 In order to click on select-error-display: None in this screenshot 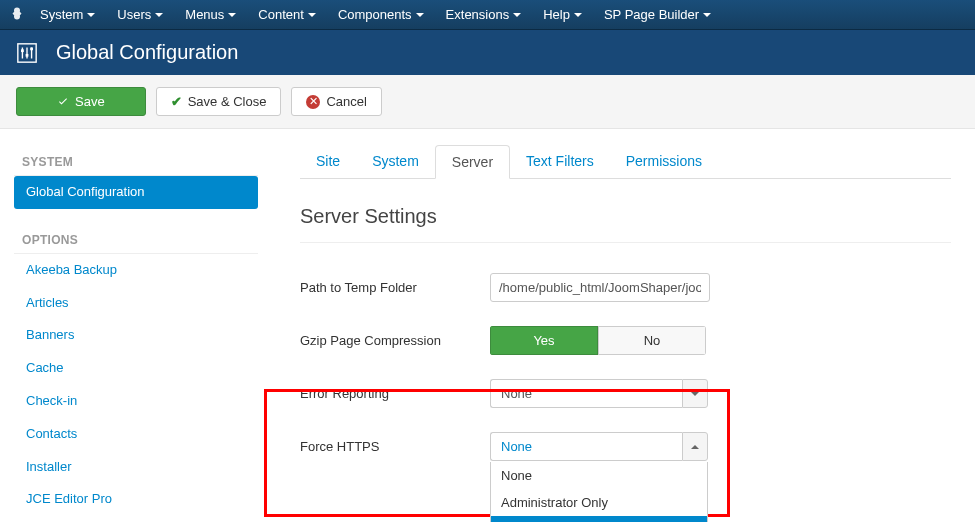, I will do `click(586, 394)`.